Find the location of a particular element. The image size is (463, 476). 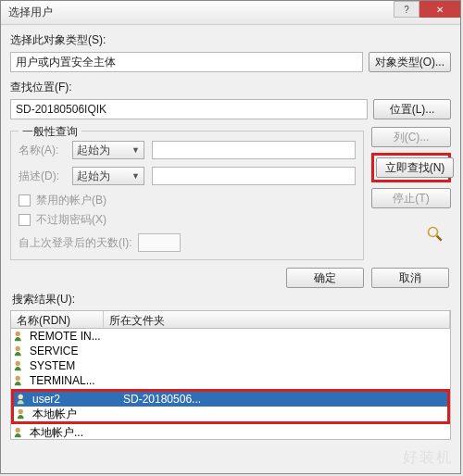

desc-input is located at coordinates (254, 176).